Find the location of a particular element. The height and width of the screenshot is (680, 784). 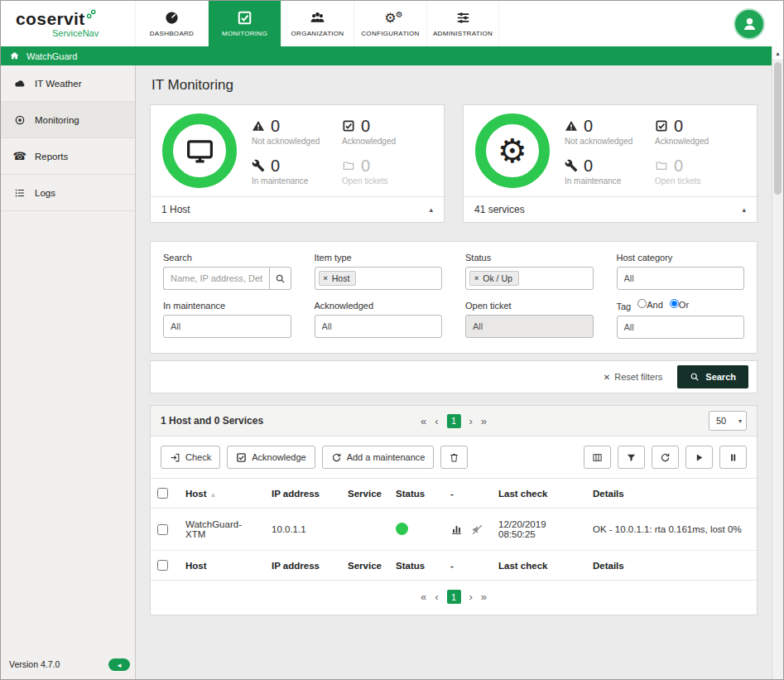

scrollbar-thumb is located at coordinates (778, 128).